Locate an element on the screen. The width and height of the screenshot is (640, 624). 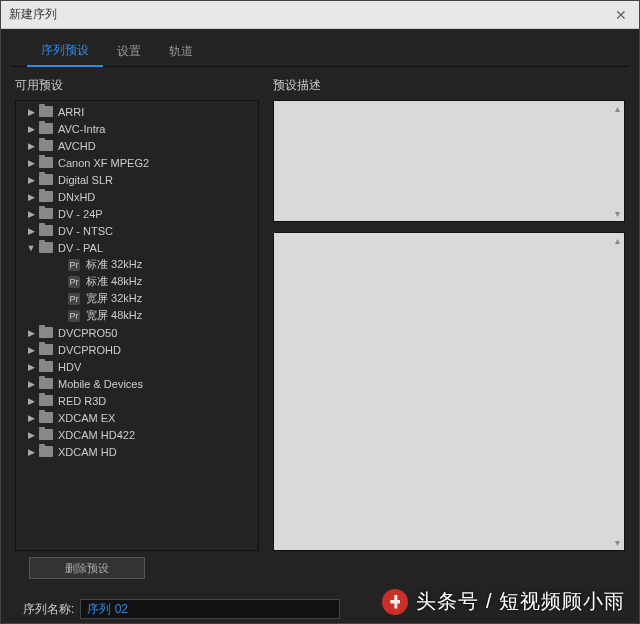
tab-bar: 序列预设 设置 轨道 is located at coordinates (320, 52).